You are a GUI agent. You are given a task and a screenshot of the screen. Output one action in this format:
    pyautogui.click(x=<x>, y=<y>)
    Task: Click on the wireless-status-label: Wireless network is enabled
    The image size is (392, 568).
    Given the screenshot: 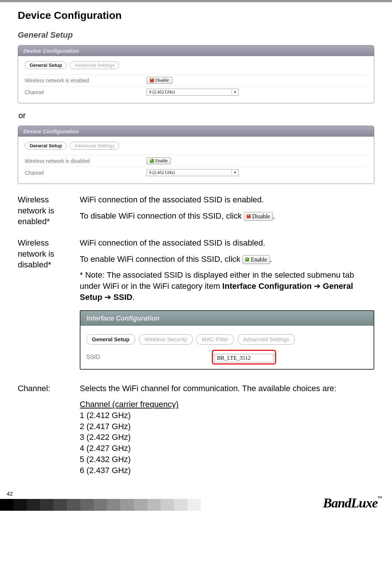 What is the action you would take?
    pyautogui.click(x=82, y=81)
    